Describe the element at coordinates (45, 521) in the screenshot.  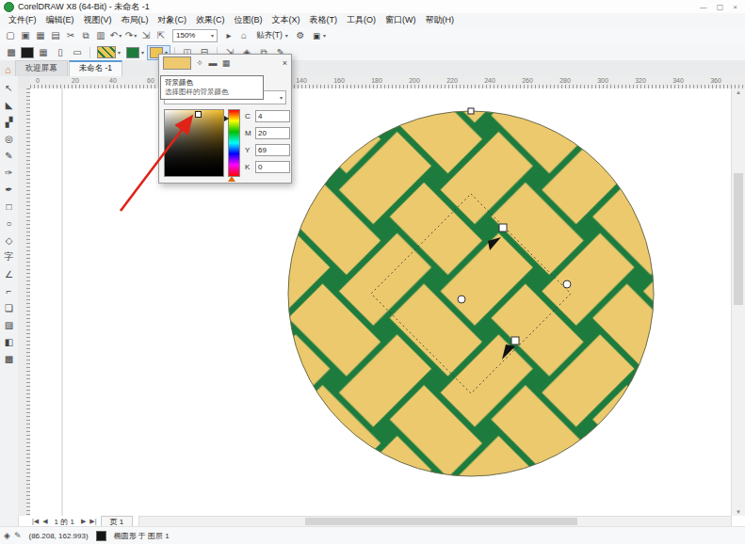
I see `prev-page-button: ◀` at that location.